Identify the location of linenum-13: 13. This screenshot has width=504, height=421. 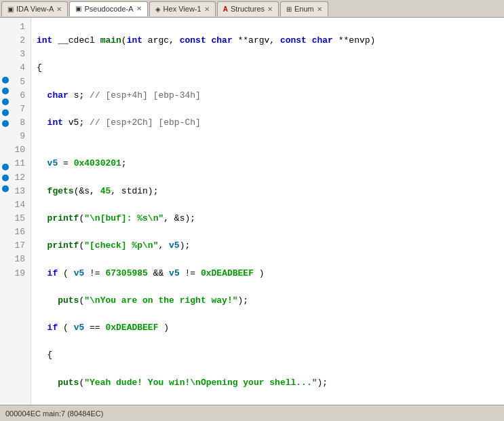
(19, 191).